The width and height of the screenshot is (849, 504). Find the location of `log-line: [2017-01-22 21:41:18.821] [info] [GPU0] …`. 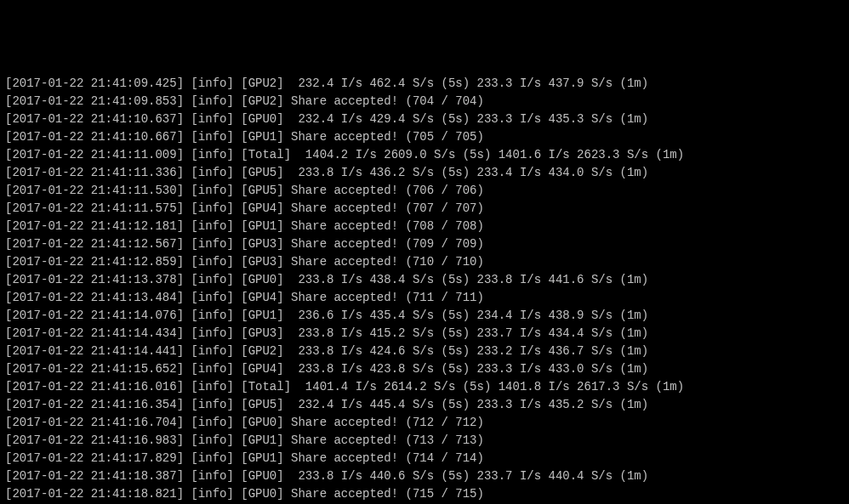

log-line: [2017-01-22 21:41:18.821] [info] [GPU0] … is located at coordinates (424, 495).